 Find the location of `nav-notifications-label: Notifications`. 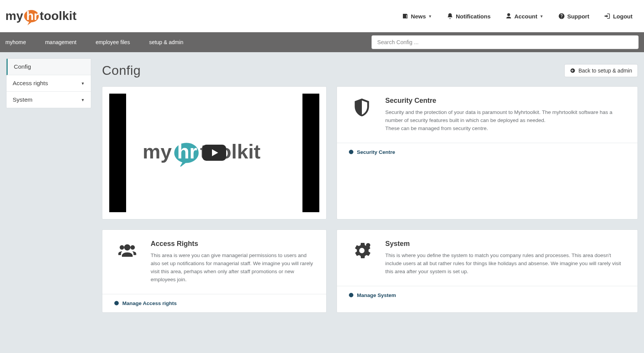

nav-notifications-label: Notifications is located at coordinates (473, 16).